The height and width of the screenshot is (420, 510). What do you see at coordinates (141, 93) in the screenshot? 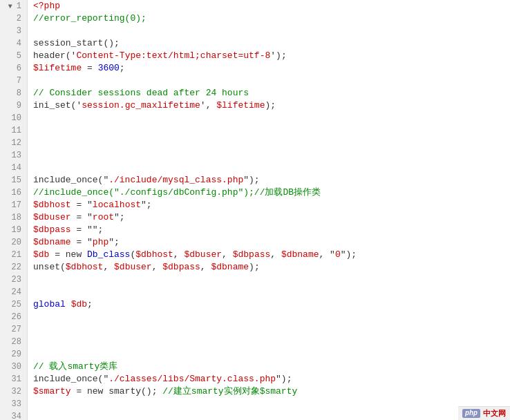
I see `comment-token: // Consider sessions dead after 24 hours` at bounding box center [141, 93].